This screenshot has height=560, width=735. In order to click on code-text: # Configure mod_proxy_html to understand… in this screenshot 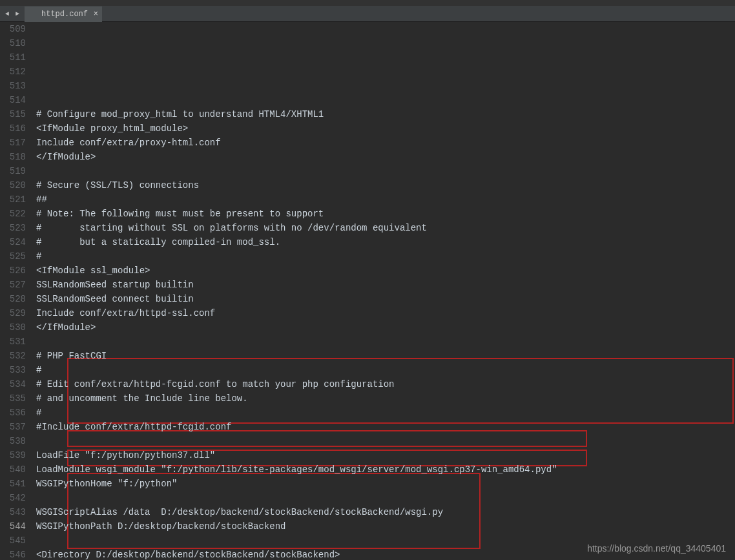, I will do `click(180, 114)`.